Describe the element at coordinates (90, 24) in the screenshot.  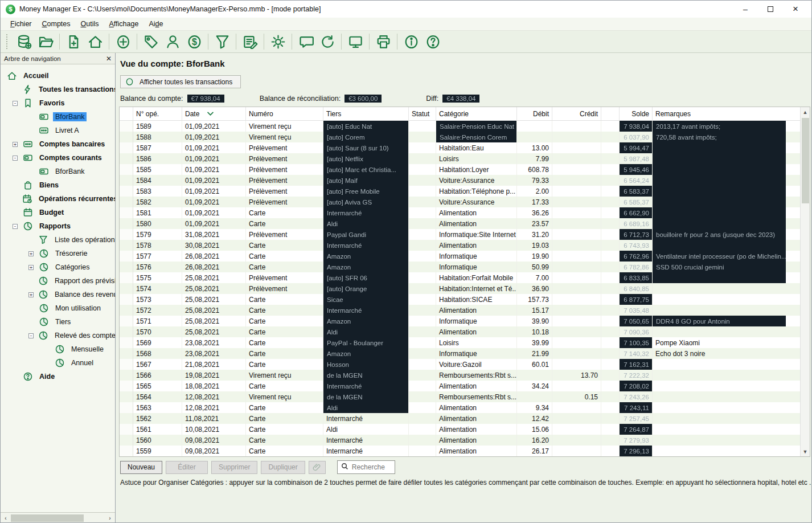
I see `menu-outils: Outils` at that location.